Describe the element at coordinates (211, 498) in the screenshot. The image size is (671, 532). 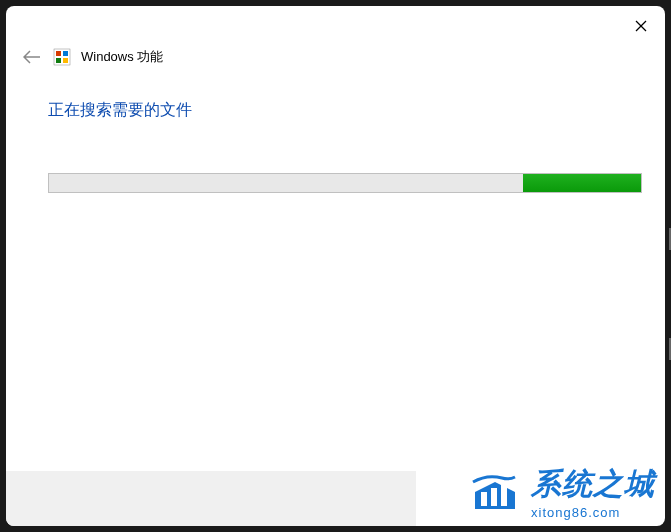
I see `bottom-bar` at that location.